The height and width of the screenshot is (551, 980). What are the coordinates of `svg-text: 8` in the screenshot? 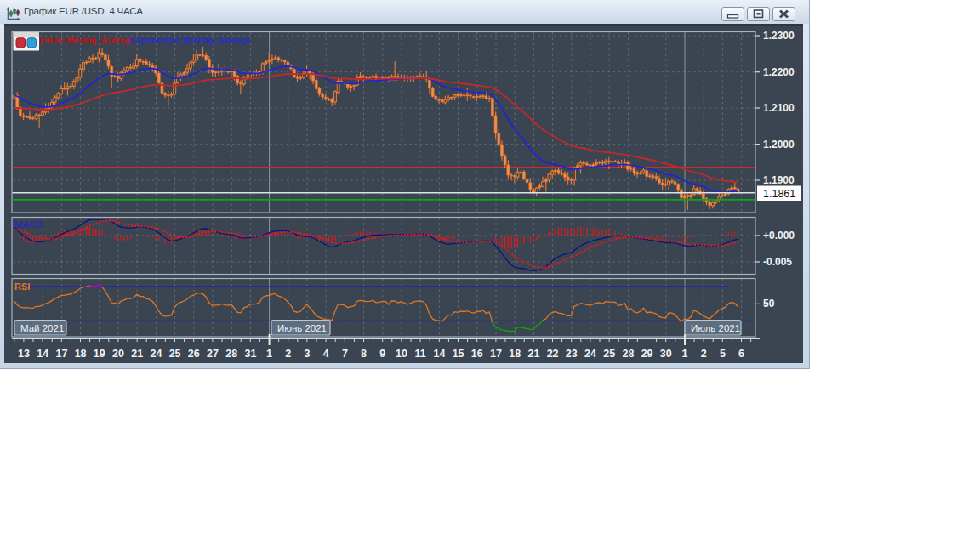 It's located at (364, 354).